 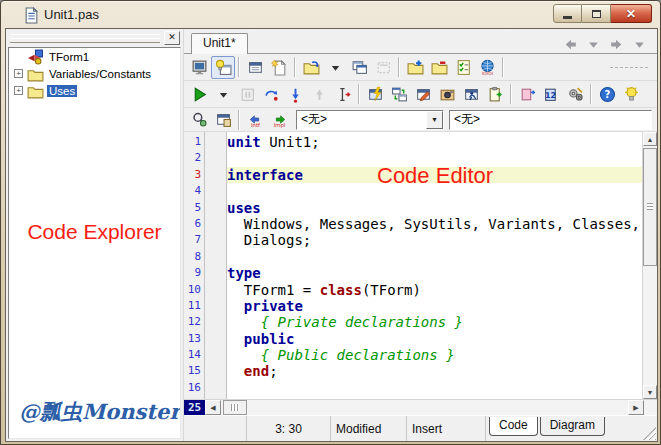 I want to click on line-number: 7, so click(x=194, y=240).